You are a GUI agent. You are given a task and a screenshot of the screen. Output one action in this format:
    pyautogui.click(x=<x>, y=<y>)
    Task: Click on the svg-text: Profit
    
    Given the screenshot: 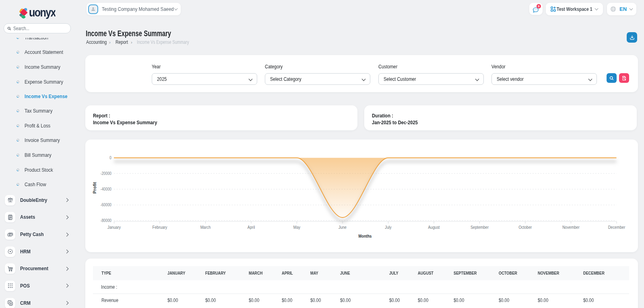 What is the action you would take?
    pyautogui.click(x=95, y=187)
    